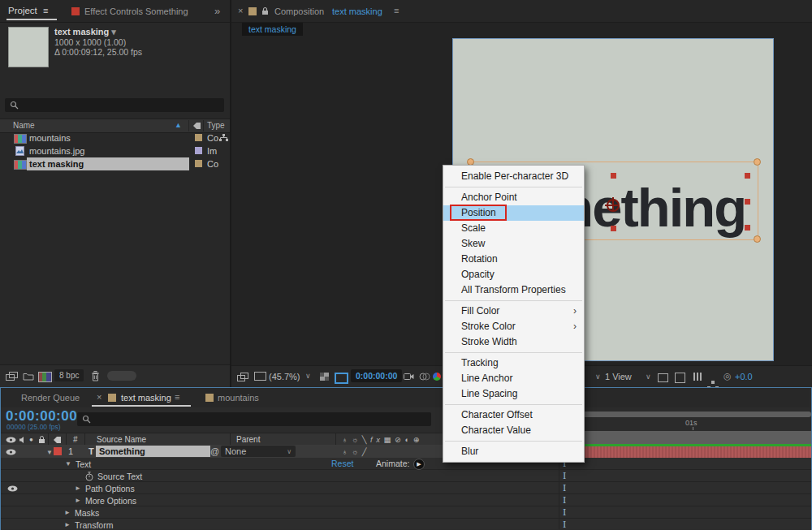 Image resolution: width=812 pixels, height=530 pixels. Describe the element at coordinates (357, 11) in the screenshot. I see `composition-panel-comp-name: text masking` at that location.